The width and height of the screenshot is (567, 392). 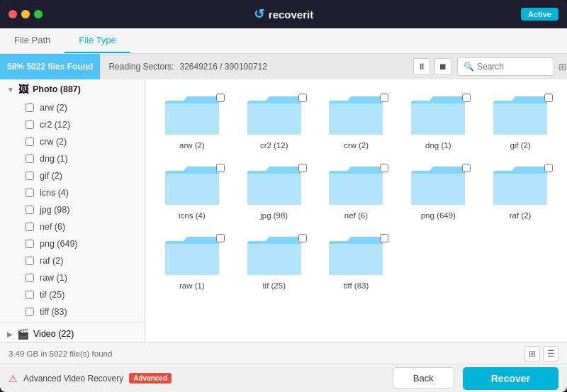 What do you see at coordinates (512, 67) in the screenshot?
I see `search-input` at bounding box center [512, 67].